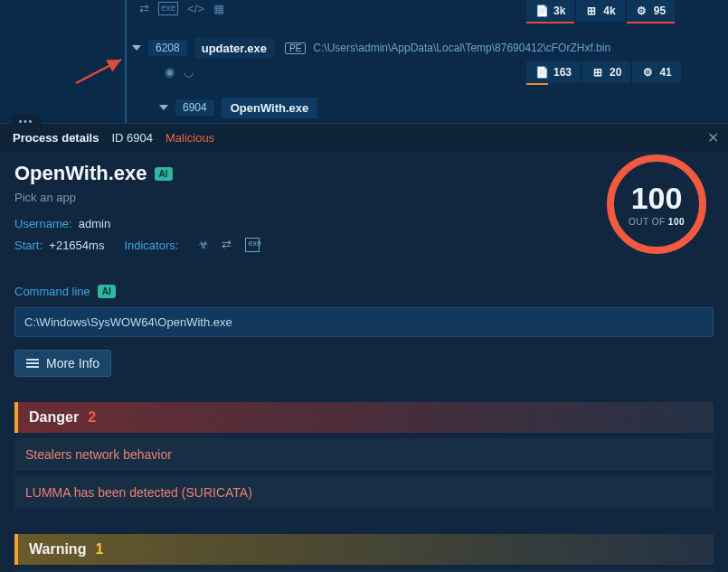 The image size is (728, 572). Describe the element at coordinates (364, 455) in the screenshot. I see `danger-item: Stealers network behavior` at that location.